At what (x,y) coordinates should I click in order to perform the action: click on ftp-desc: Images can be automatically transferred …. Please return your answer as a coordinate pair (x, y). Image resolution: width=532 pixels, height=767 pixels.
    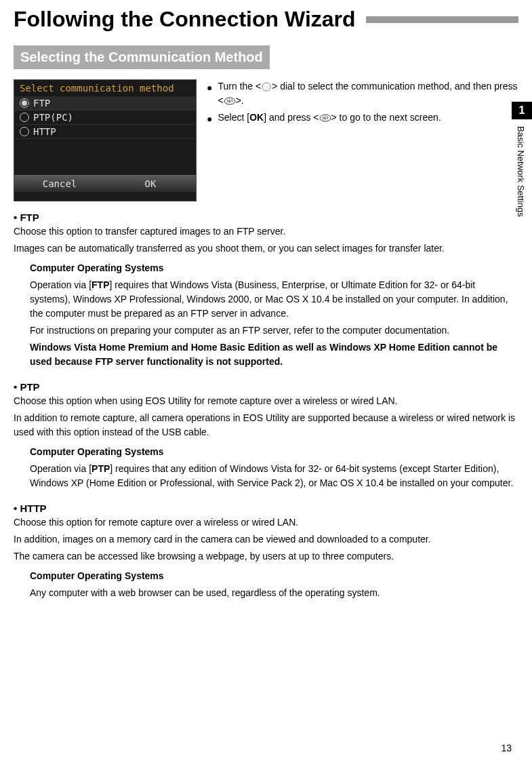
    Looking at the image, I should click on (266, 248).